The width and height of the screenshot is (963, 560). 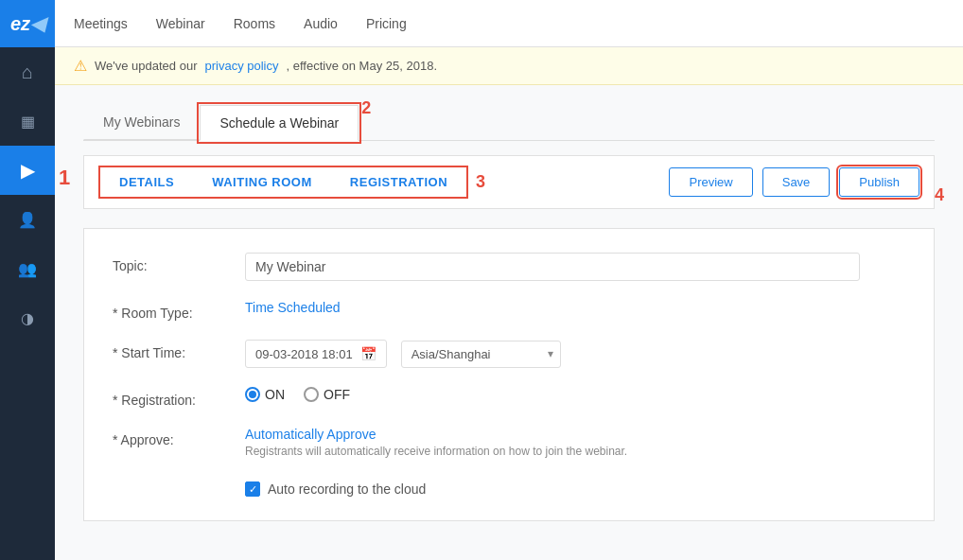 I want to click on notice-text-before: We've updated our, so click(x=146, y=66).